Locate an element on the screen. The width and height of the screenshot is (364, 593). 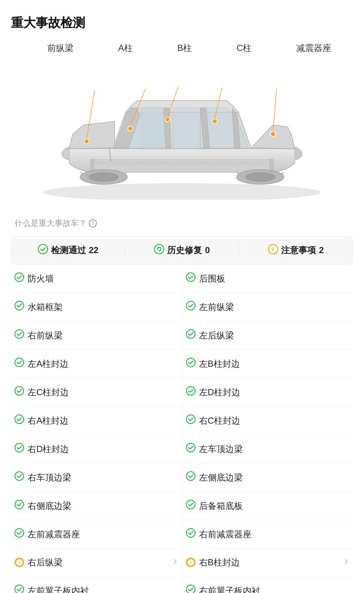
info-text-row: 什么是重大事故车？ ? is located at coordinates (182, 223).